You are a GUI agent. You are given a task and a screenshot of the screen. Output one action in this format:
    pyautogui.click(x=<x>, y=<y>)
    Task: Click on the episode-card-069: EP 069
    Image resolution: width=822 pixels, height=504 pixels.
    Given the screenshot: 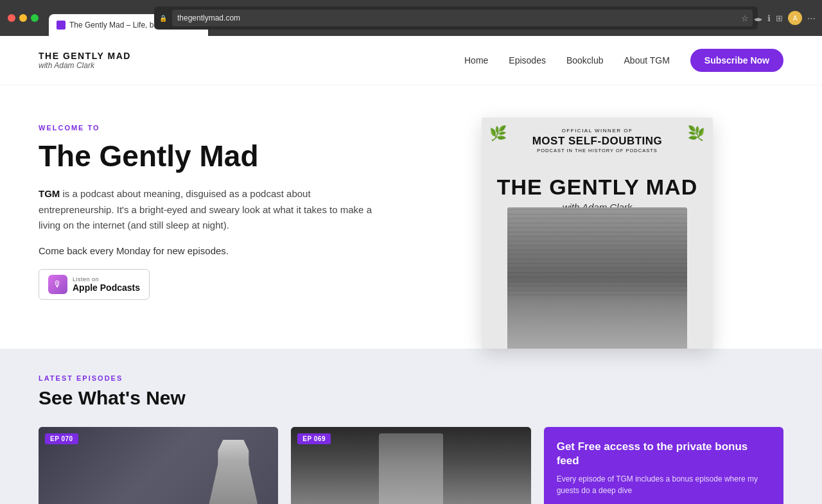 What is the action you would take?
    pyautogui.click(x=411, y=465)
    